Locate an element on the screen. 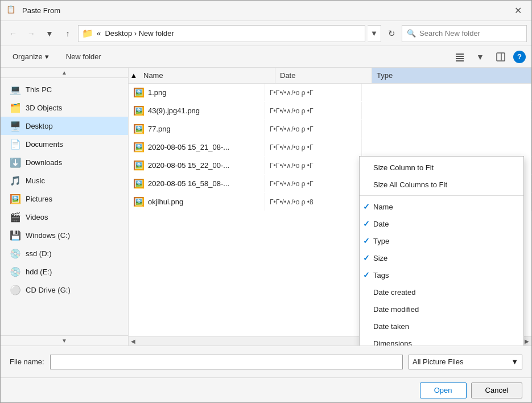  file-name: okjihui.png is located at coordinates (166, 202).